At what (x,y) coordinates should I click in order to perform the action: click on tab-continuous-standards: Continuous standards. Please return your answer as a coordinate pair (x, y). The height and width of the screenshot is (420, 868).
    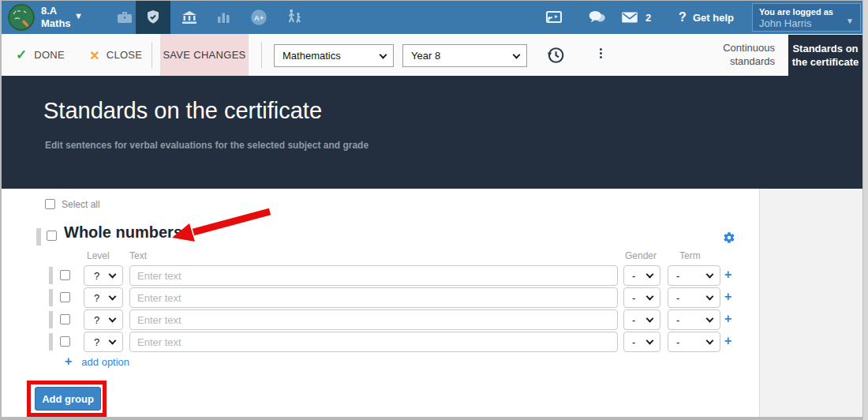
    Looking at the image, I should click on (735, 54).